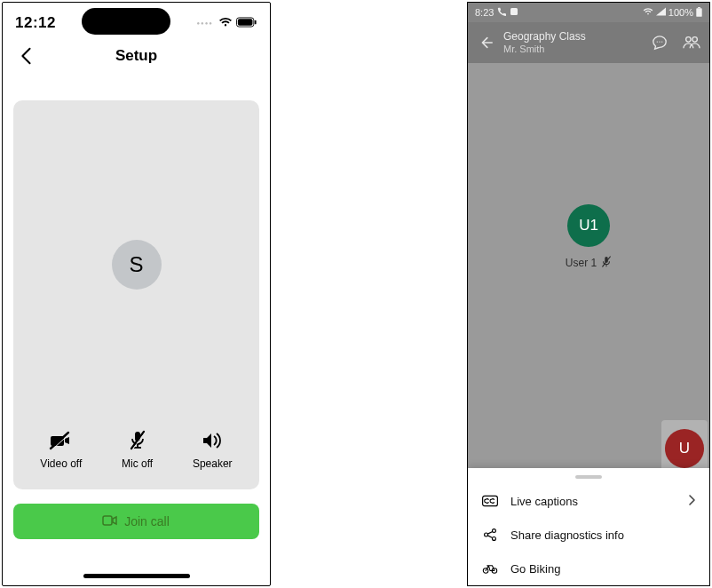 Image resolution: width=712 pixels, height=588 pixels. Describe the element at coordinates (535, 568) in the screenshot. I see `sheet-item-label: Go Biking` at that location.